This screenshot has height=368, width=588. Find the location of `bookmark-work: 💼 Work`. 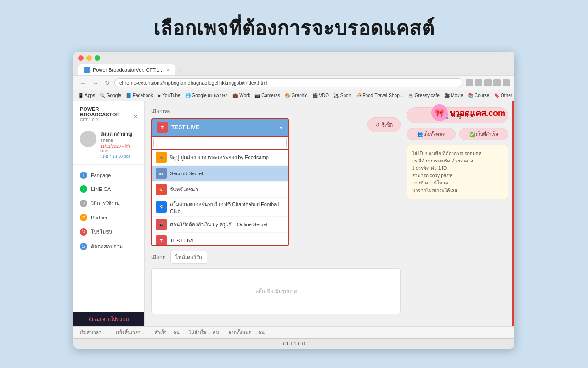

bookmark-work: 💼 Work is located at coordinates (241, 96).